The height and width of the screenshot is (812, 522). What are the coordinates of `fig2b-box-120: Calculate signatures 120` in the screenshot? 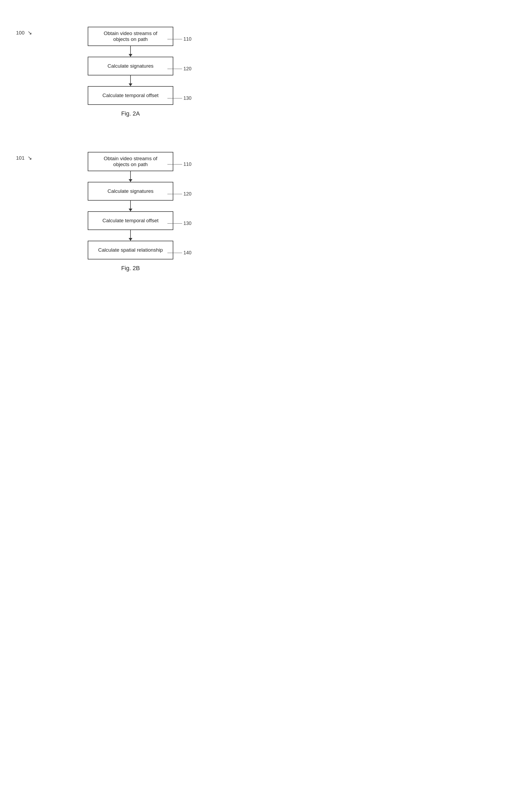 It's located at (130, 191).